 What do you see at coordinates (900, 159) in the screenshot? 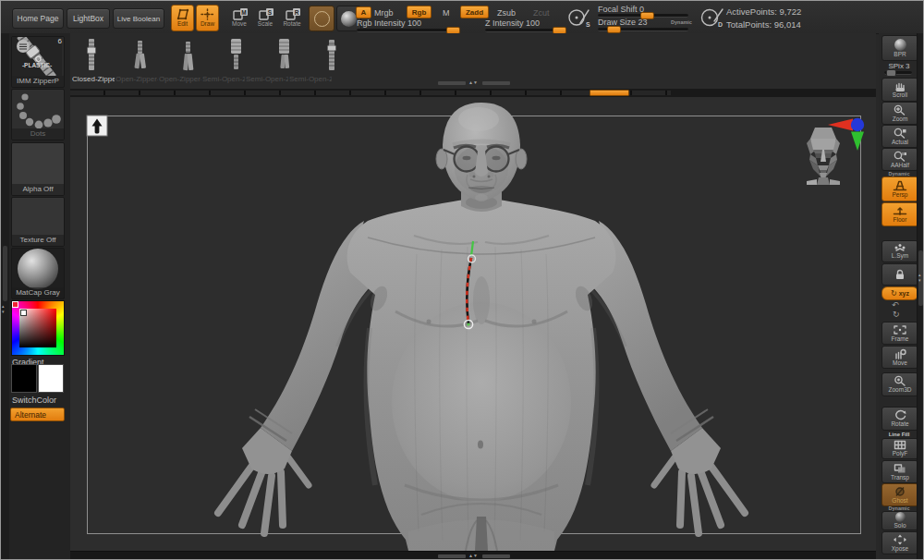
I see `aahalf-button: AAHalf` at bounding box center [900, 159].